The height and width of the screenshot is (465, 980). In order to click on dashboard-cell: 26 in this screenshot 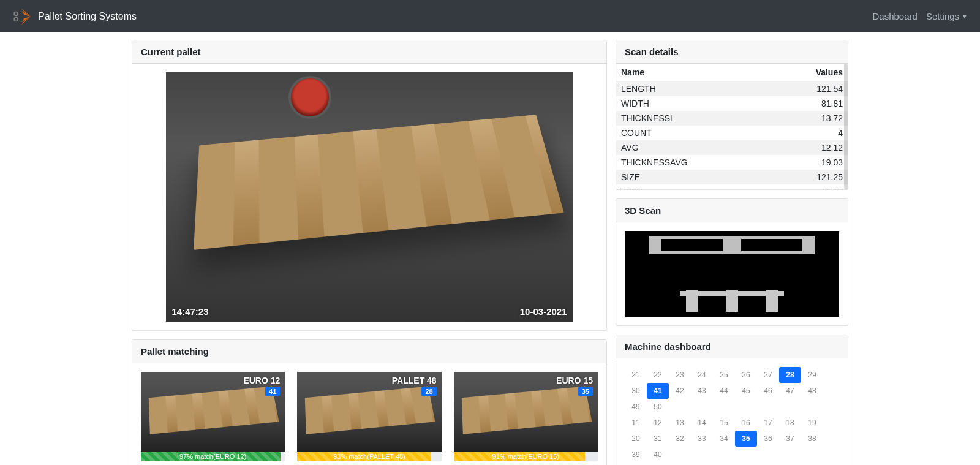, I will do `click(746, 375)`.